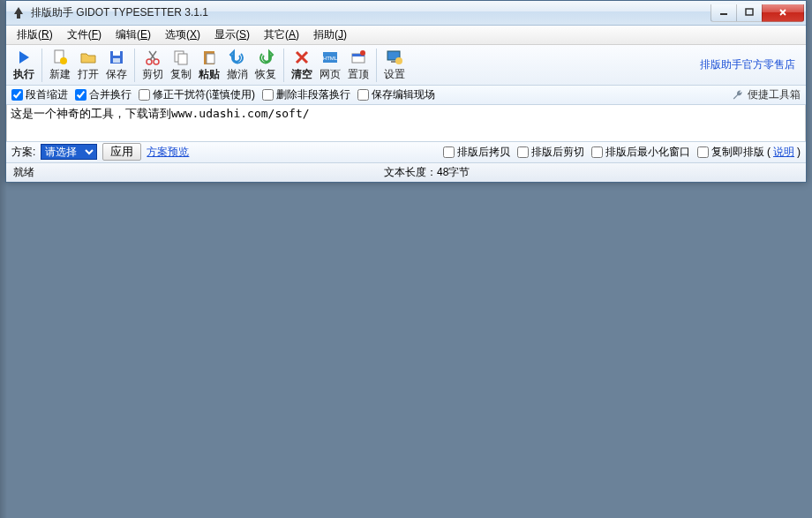  Describe the element at coordinates (302, 65) in the screenshot. I see `clear-button: 清空` at that location.